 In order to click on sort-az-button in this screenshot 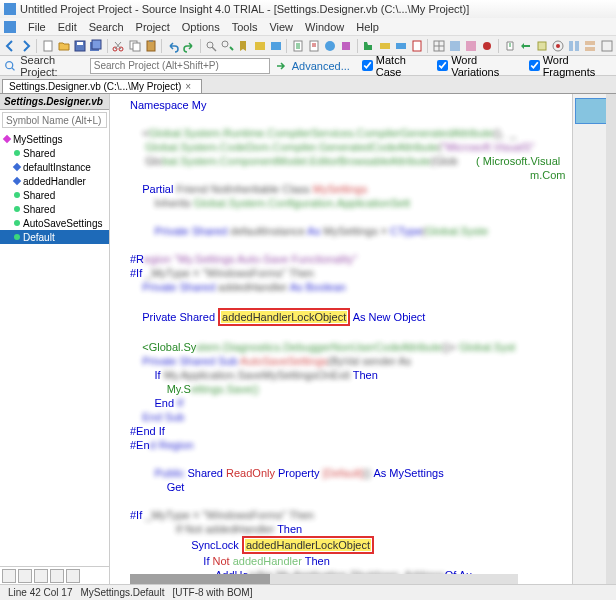, I will do `click(9, 576)`.